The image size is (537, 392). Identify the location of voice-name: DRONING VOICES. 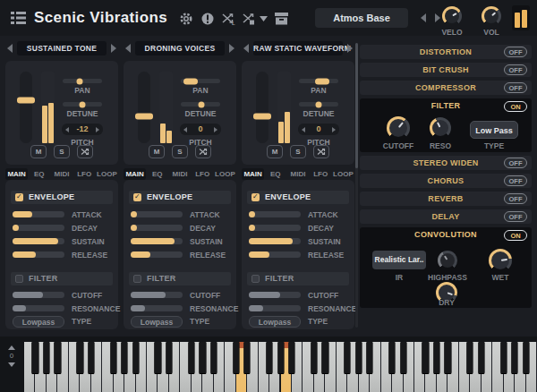
(180, 48).